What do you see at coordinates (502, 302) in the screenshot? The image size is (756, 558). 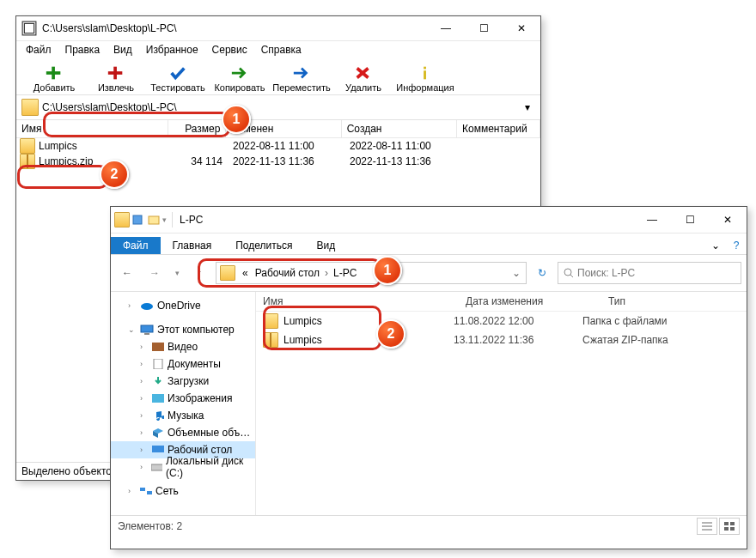 I see `explorer-column-headers: Имя Дата изменения Тип` at bounding box center [502, 302].